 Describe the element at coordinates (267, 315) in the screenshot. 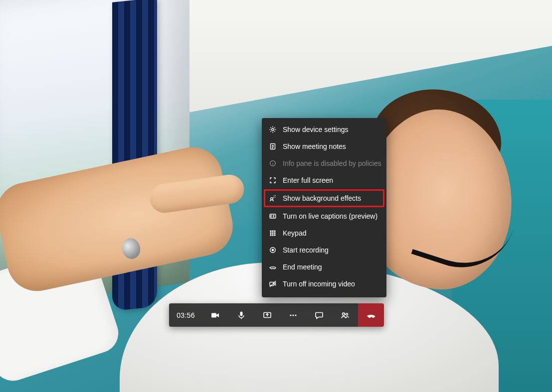

I see `share-button` at that location.